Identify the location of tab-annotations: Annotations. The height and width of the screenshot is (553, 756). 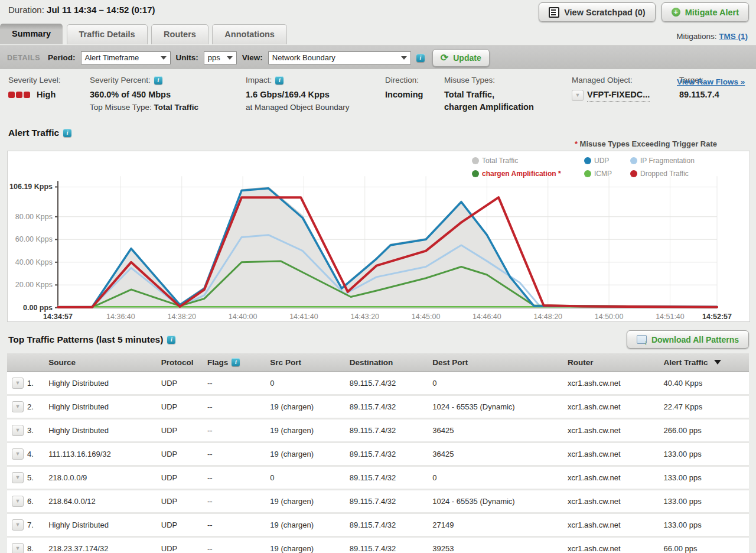
(249, 34).